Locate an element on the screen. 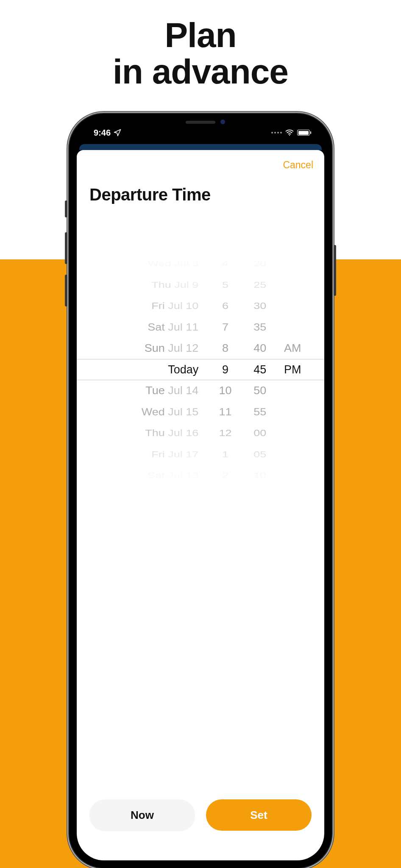  minute-option: 25 is located at coordinates (259, 285).